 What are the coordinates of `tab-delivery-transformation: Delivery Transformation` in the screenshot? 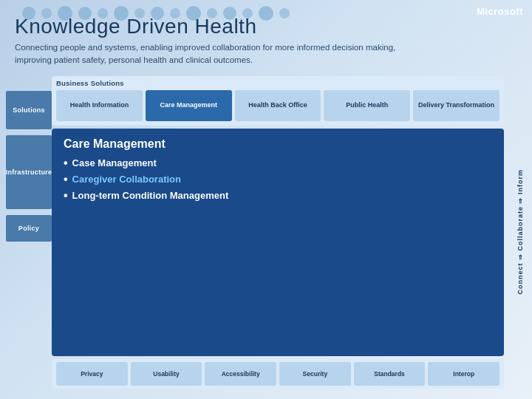 It's located at (457, 106).